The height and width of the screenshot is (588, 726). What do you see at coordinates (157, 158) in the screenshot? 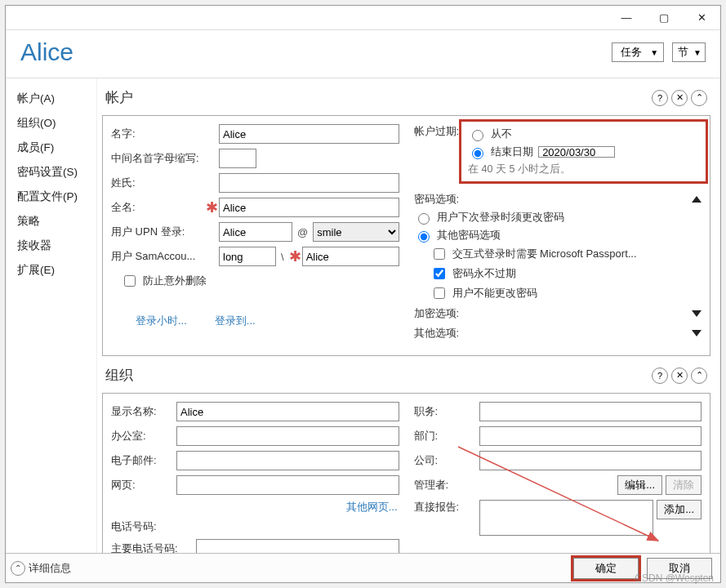
I see `initials-label: 中间名首字母缩写:` at bounding box center [157, 158].